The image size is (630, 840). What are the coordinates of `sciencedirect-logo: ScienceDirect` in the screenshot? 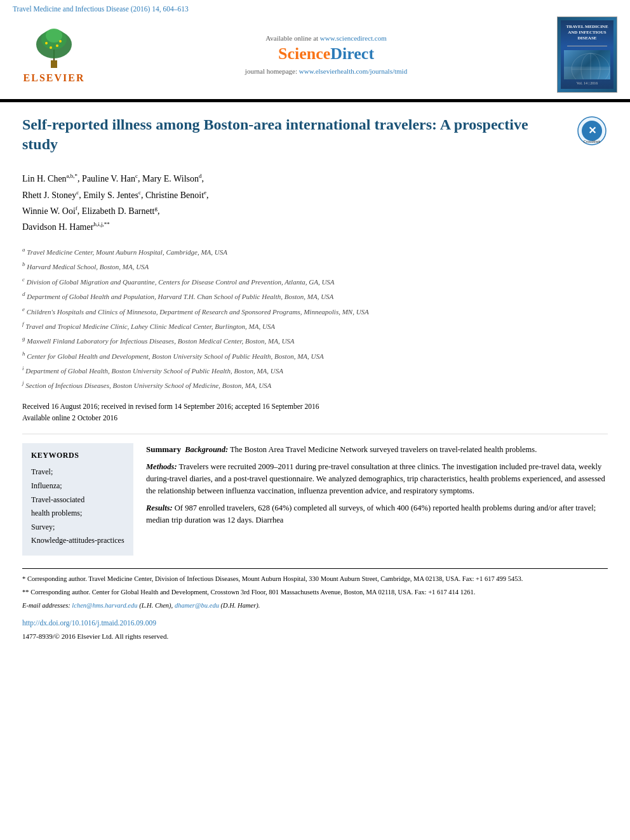 It's located at (326, 54).